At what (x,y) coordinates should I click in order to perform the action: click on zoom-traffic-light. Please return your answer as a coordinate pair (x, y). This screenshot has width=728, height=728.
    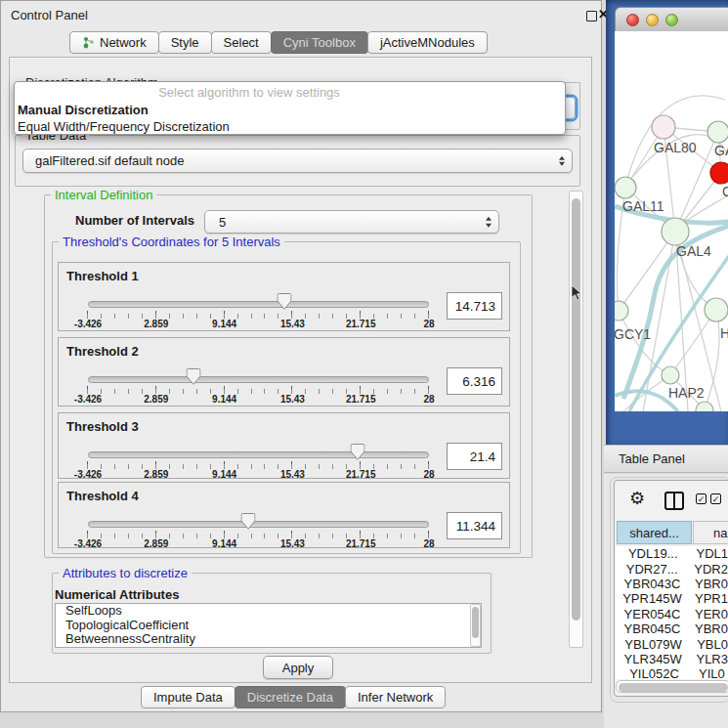
    Looking at the image, I should click on (672, 20).